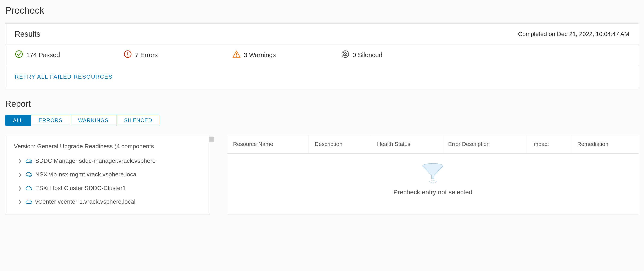 The height and width of the screenshot is (271, 644). What do you see at coordinates (340, 144) in the screenshot?
I see `col-description: Description` at bounding box center [340, 144].